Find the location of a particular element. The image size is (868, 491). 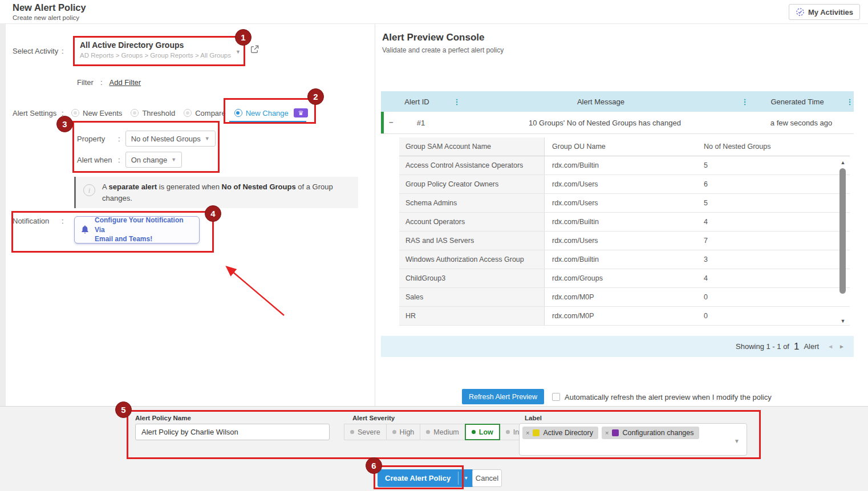

group-ou-value: rdx.com/M0P is located at coordinates (620, 316).